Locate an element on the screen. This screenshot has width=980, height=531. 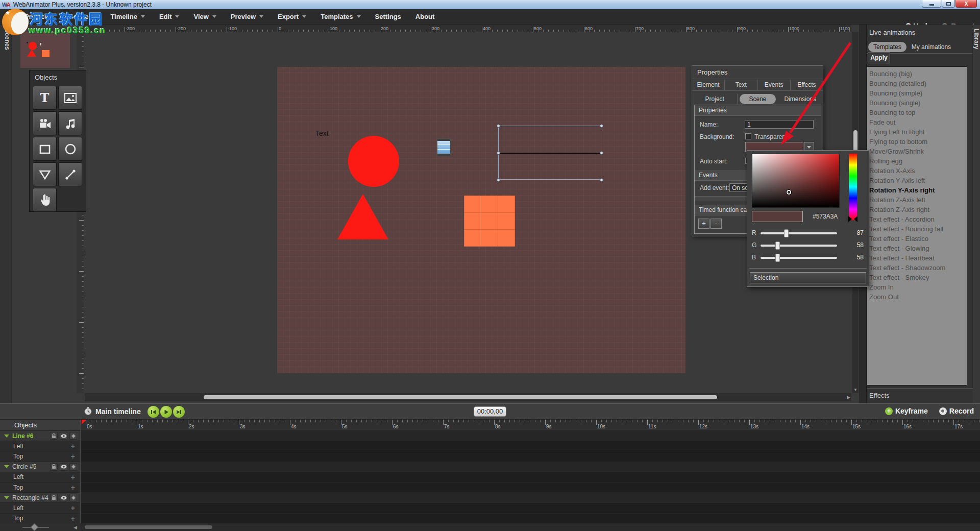
animation-list-item: Text effect - Elastico is located at coordinates (917, 239).